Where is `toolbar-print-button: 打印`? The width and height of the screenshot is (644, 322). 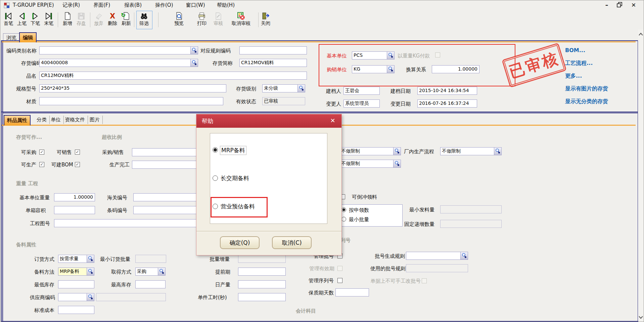
toolbar-print-button: 打印 is located at coordinates (202, 19).